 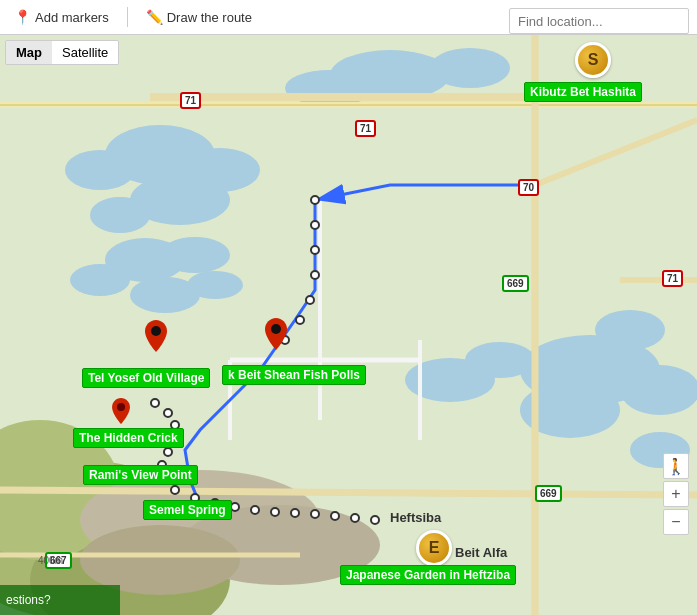 What do you see at coordinates (210, 18) in the screenshot?
I see `draw-route-label: Draw the route` at bounding box center [210, 18].